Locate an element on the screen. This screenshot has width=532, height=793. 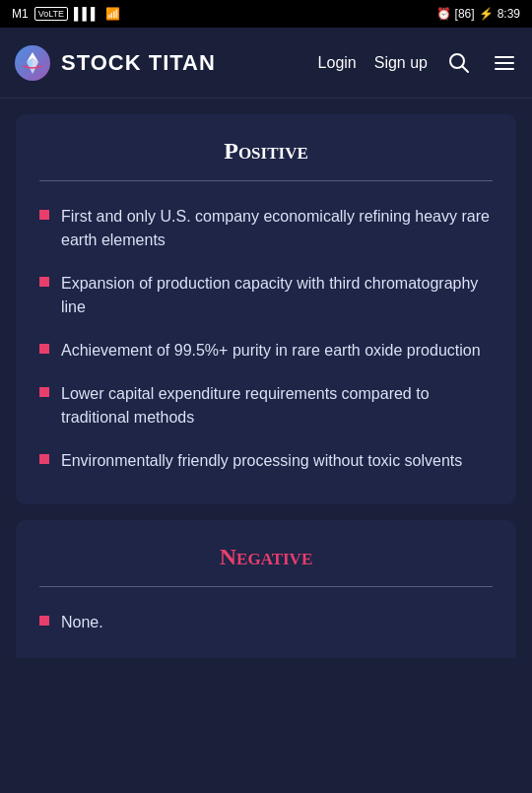
login-link: Login is located at coordinates (337, 63).